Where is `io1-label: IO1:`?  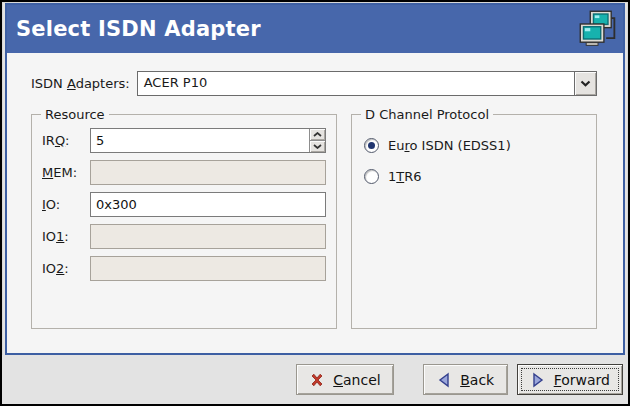
io1-label: IO1: is located at coordinates (63, 236).